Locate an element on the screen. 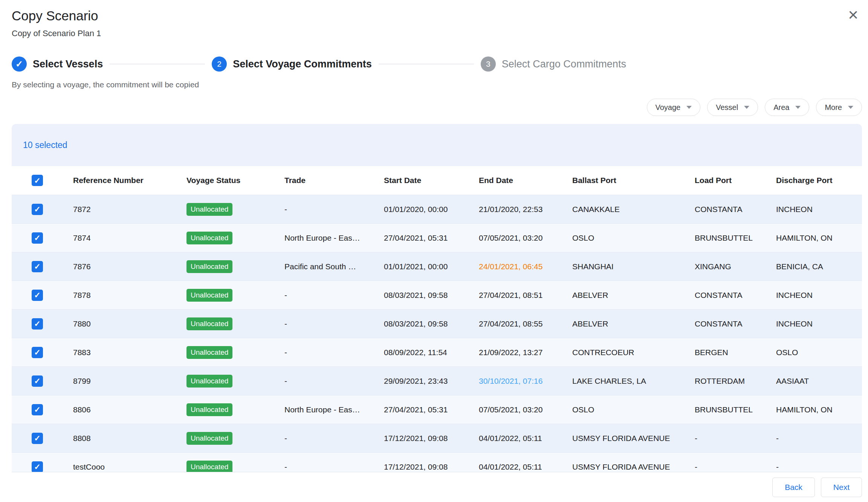 The height and width of the screenshot is (502, 868). reference-number-cell: 8806 is located at coordinates (130, 410).